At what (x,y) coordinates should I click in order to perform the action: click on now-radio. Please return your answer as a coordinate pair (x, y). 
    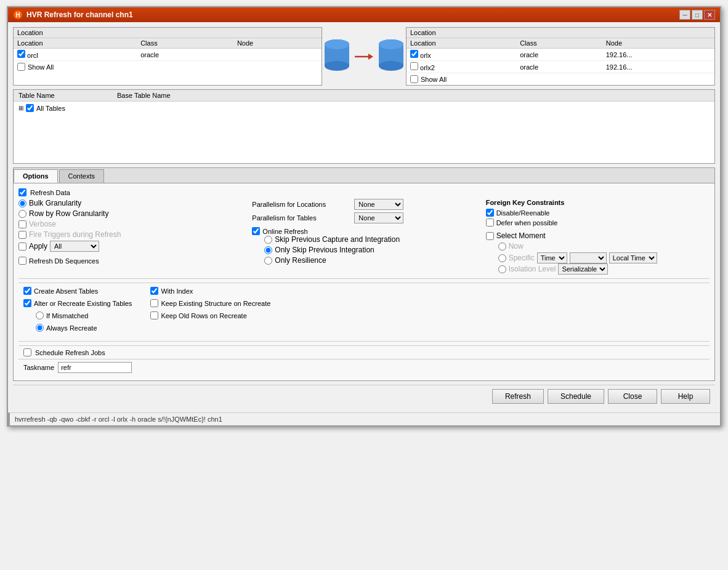
    Looking at the image, I should click on (503, 246).